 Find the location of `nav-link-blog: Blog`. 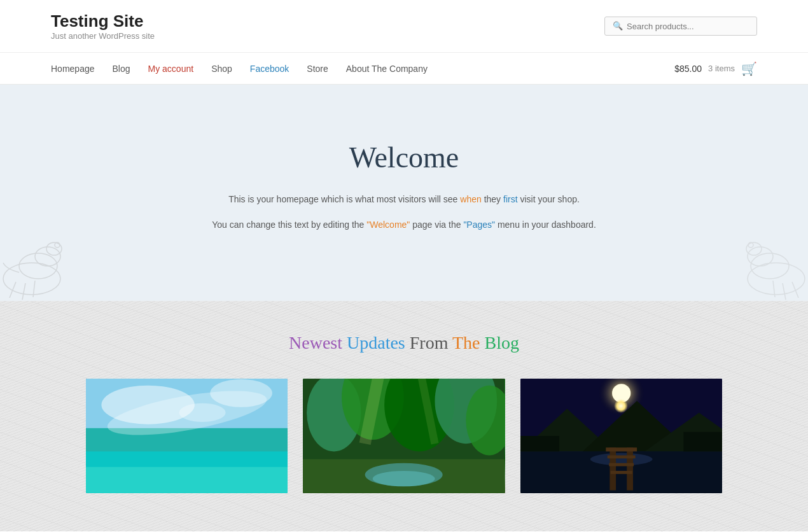

nav-link-blog: Blog is located at coordinates (122, 69).